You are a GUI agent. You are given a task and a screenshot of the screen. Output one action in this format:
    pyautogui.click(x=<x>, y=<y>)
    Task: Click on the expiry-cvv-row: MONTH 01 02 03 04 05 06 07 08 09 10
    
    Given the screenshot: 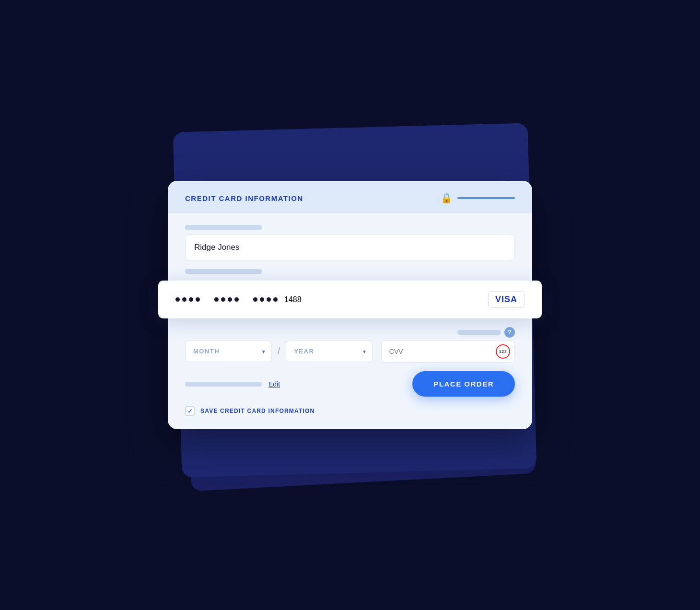 What is the action you would take?
    pyautogui.click(x=350, y=345)
    